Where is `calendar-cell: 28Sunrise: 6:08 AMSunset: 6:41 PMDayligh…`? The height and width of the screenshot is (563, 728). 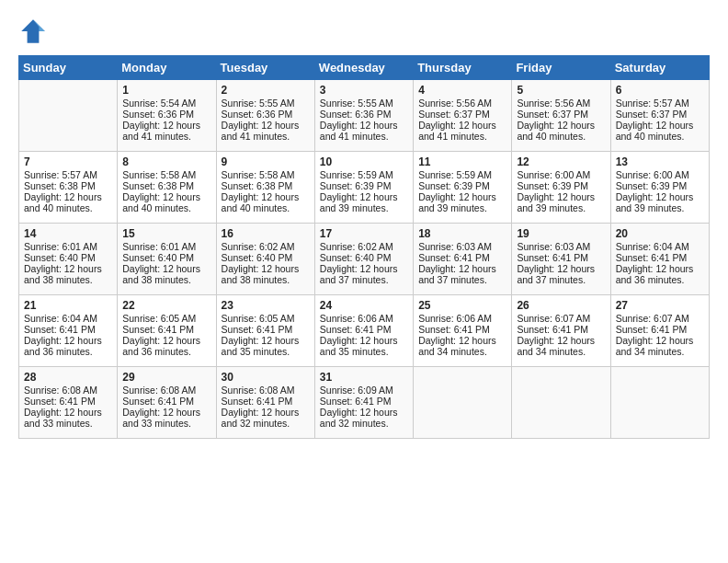 calendar-cell: 28Sunrise: 6:08 AMSunset: 6:41 PMDayligh… is located at coordinates (68, 403).